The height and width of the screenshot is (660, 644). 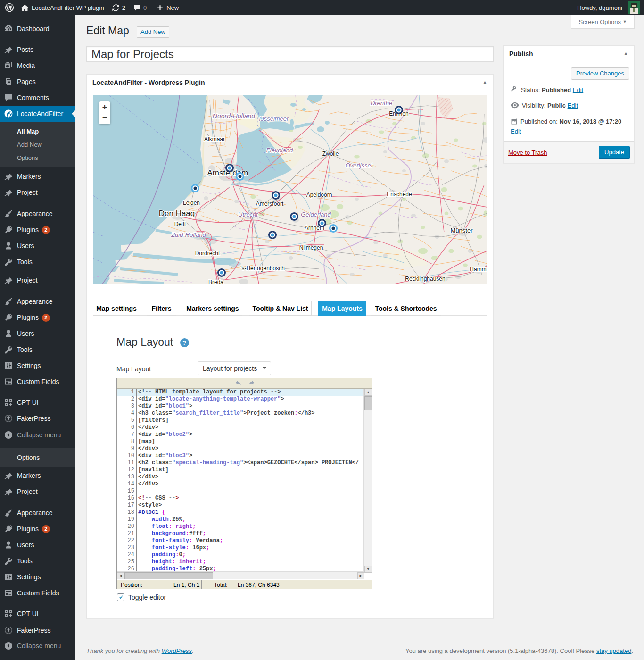 I want to click on svg-text: Den Haag, so click(x=177, y=213).